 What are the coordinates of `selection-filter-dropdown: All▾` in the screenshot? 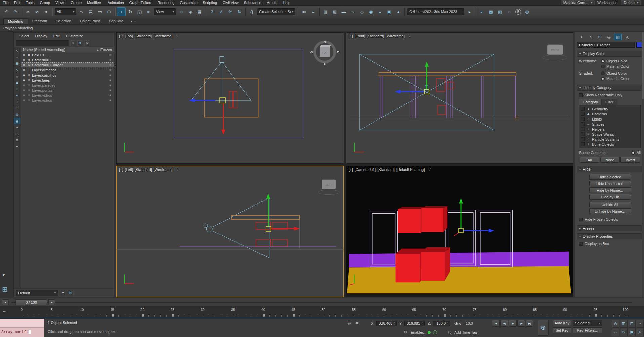 It's located at (66, 12).